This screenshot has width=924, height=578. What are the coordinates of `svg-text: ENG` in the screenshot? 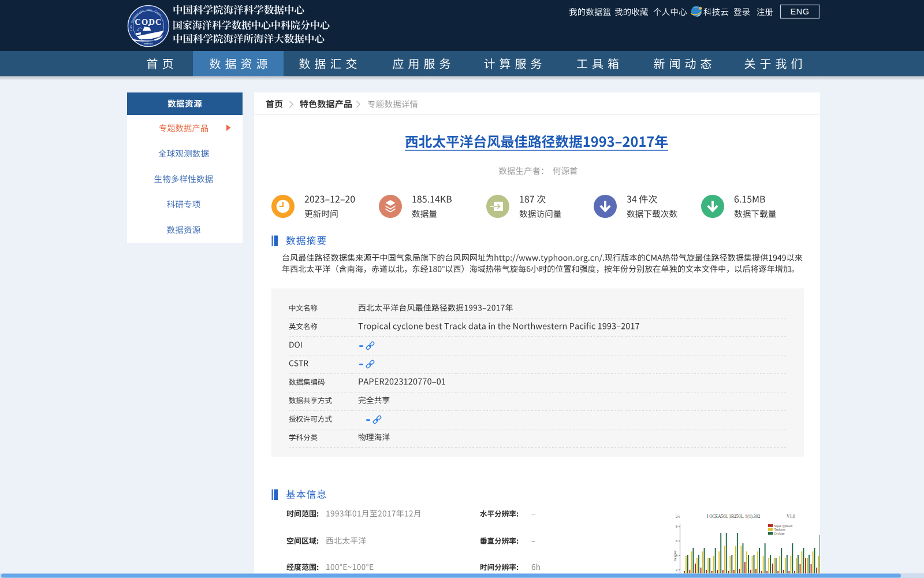 It's located at (800, 12).